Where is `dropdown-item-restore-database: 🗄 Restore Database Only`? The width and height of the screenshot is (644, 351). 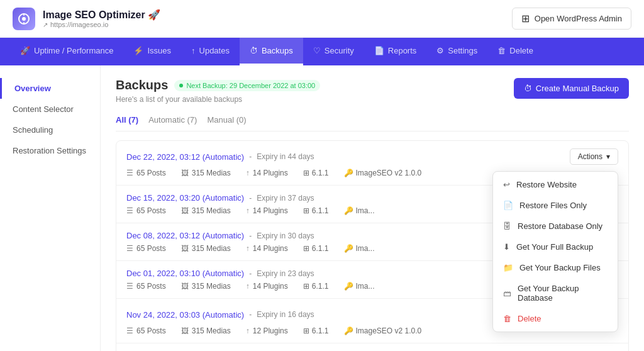 dropdown-item-restore-database: 🗄 Restore Database Only is located at coordinates (555, 226).